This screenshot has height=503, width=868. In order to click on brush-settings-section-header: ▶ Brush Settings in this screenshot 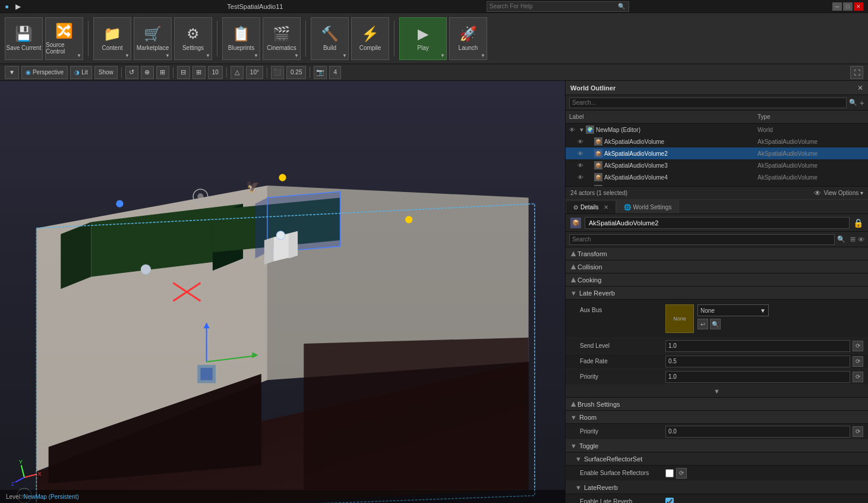, I will do `click(717, 404)`.